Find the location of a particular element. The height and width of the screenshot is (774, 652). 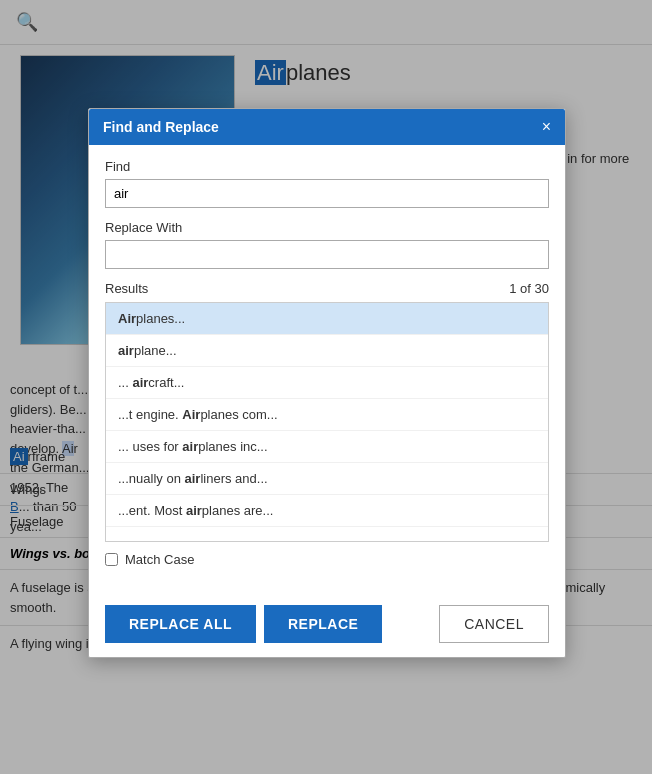

result-bold-0: Air is located at coordinates (127, 318).